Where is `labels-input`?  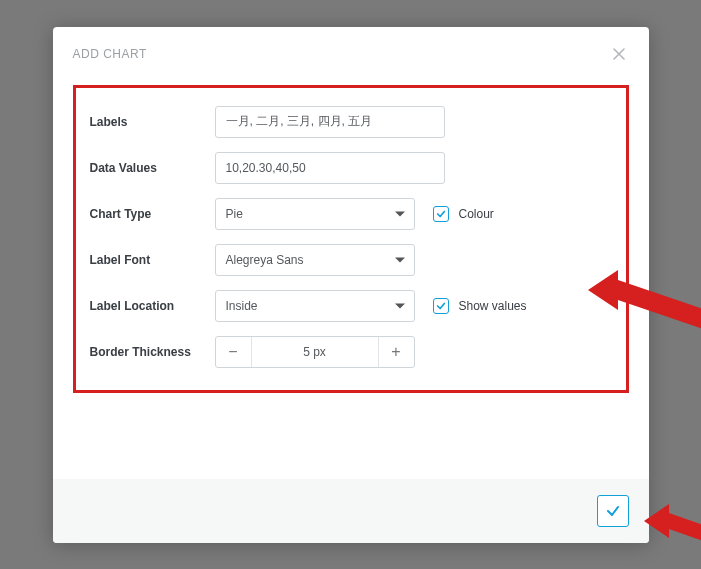 labels-input is located at coordinates (330, 122).